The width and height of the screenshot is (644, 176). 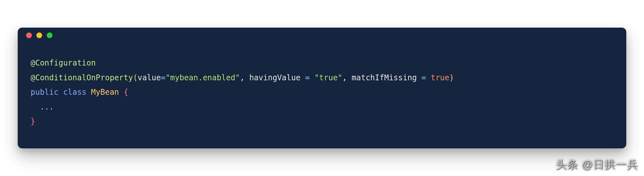 What do you see at coordinates (29, 35) in the screenshot?
I see `close-icon` at bounding box center [29, 35].